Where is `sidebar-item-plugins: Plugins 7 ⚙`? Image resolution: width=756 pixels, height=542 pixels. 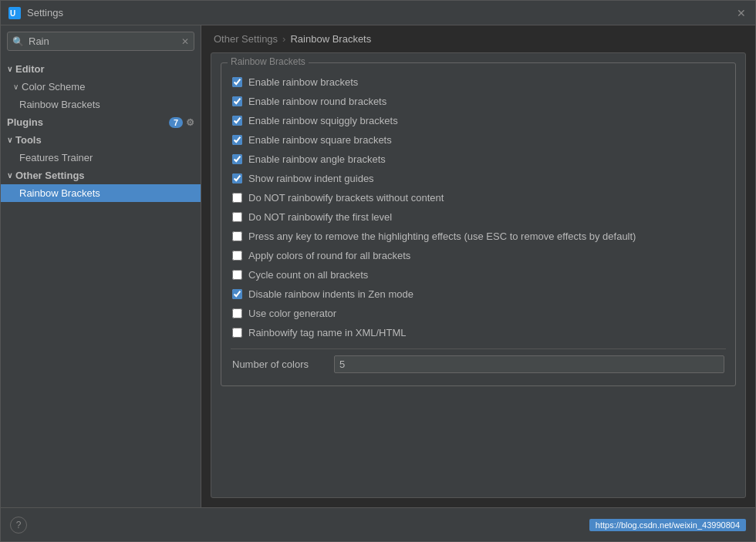 sidebar-item-plugins: Plugins 7 ⚙ is located at coordinates (100, 122).